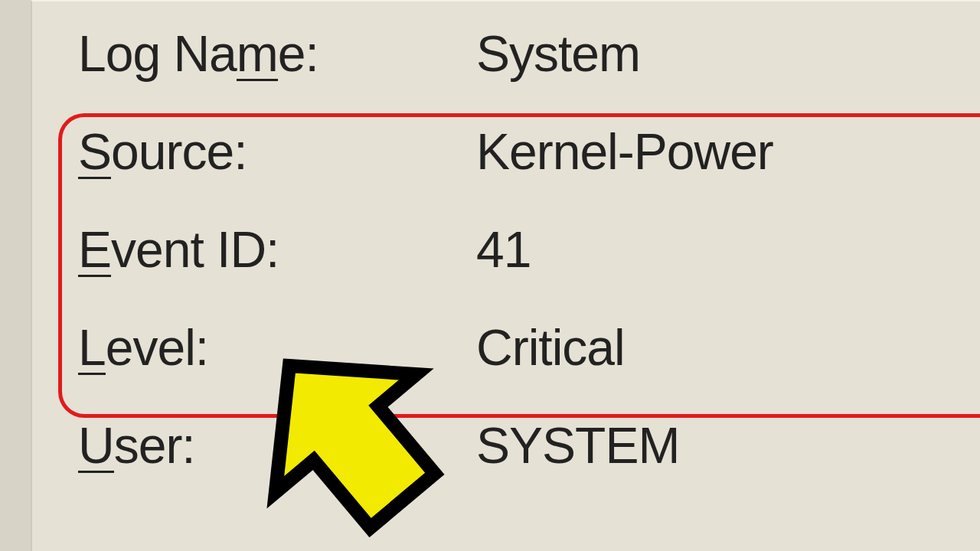 This screenshot has height=551, width=980. Describe the element at coordinates (194, 249) in the screenshot. I see `label-event-id-text: vent ID:` at that location.